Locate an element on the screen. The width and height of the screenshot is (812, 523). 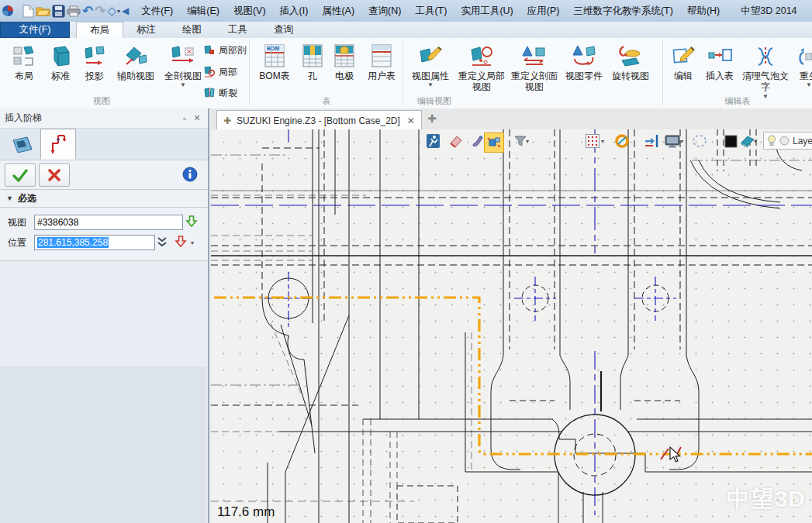
ribbon: 布局 标准 投影 辅助视图 全剖视图 ▼ 局部剖 is located at coordinates (406, 74).